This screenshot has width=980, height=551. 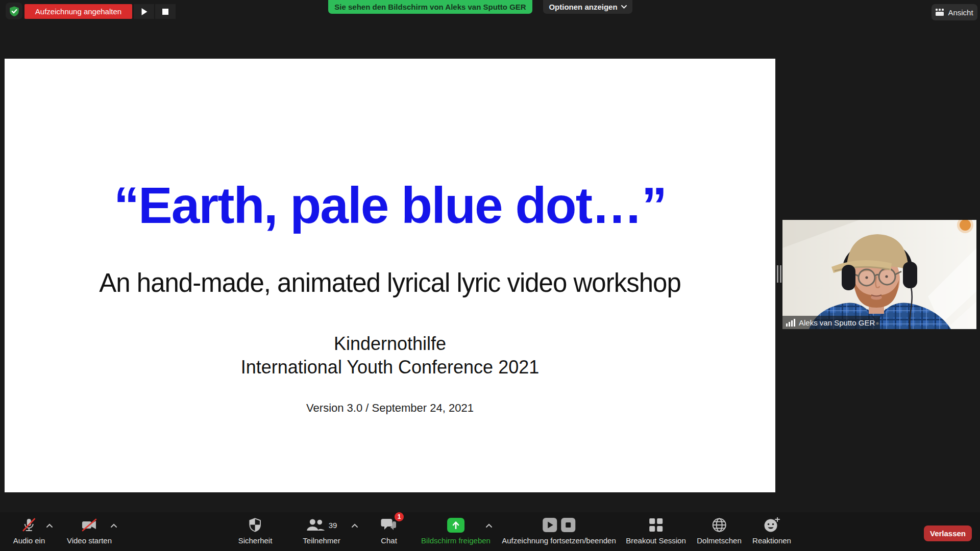 I want to click on security-button-label: Sicherheit, so click(x=255, y=541).